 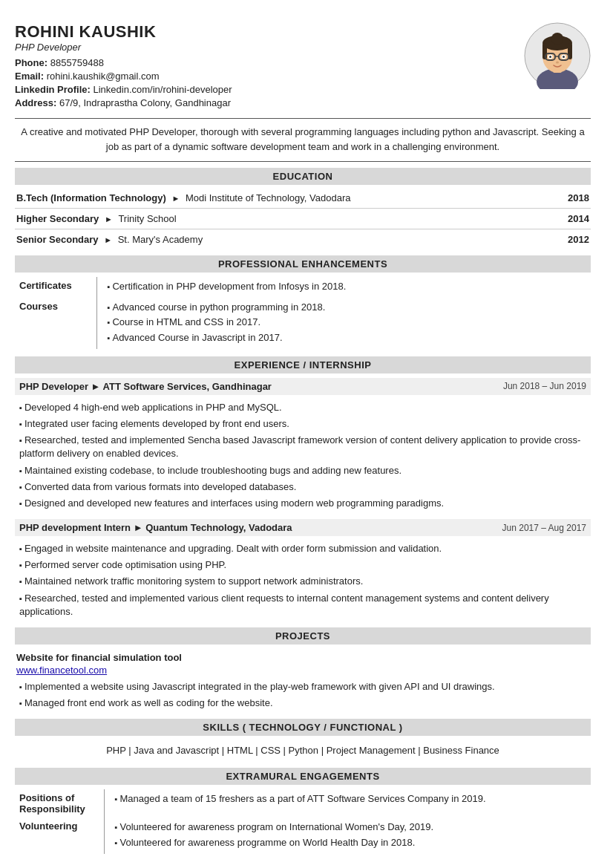 I want to click on courses-list: Advanced course in python programming in…, so click(x=347, y=322).